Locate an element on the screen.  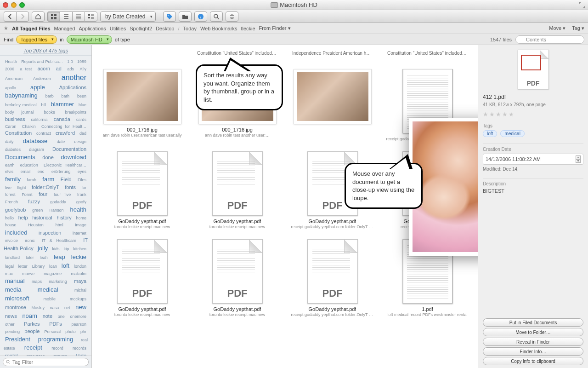
tag-item: earth is located at coordinates (10, 165).